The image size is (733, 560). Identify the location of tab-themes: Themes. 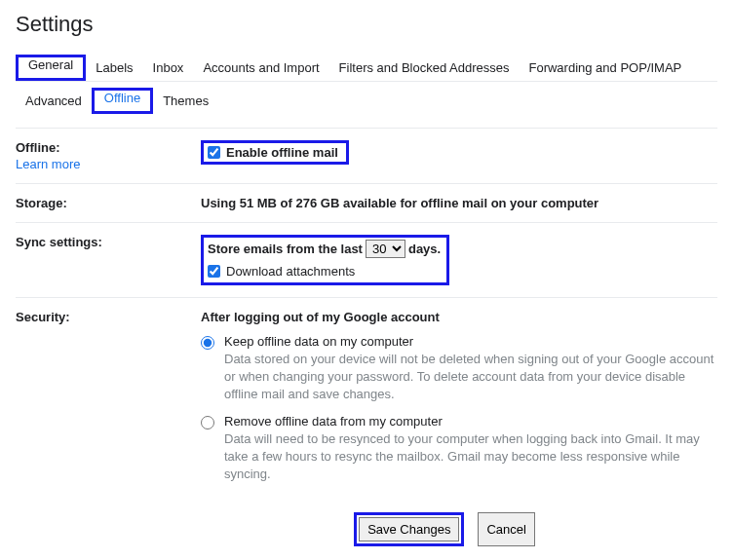
(185, 101).